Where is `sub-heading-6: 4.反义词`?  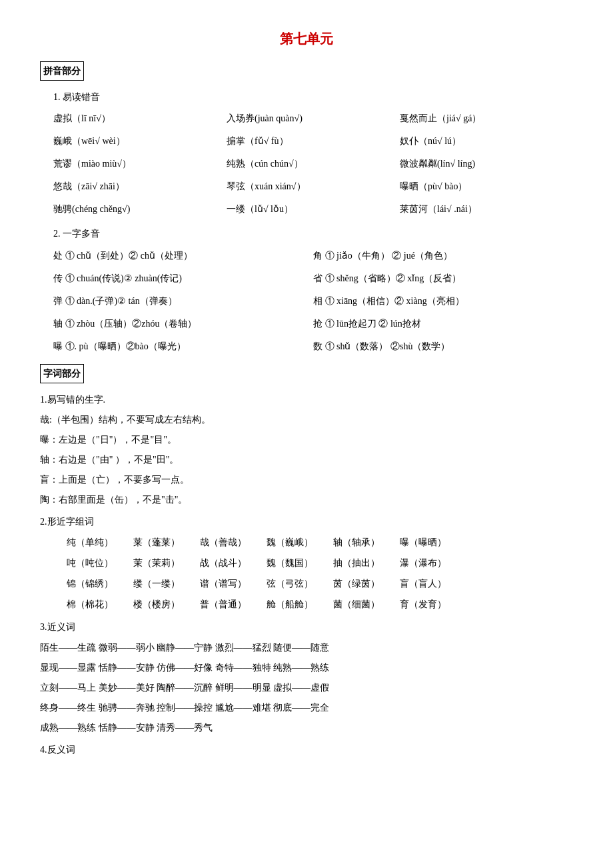 sub-heading-6: 4.反义词 is located at coordinates (306, 749).